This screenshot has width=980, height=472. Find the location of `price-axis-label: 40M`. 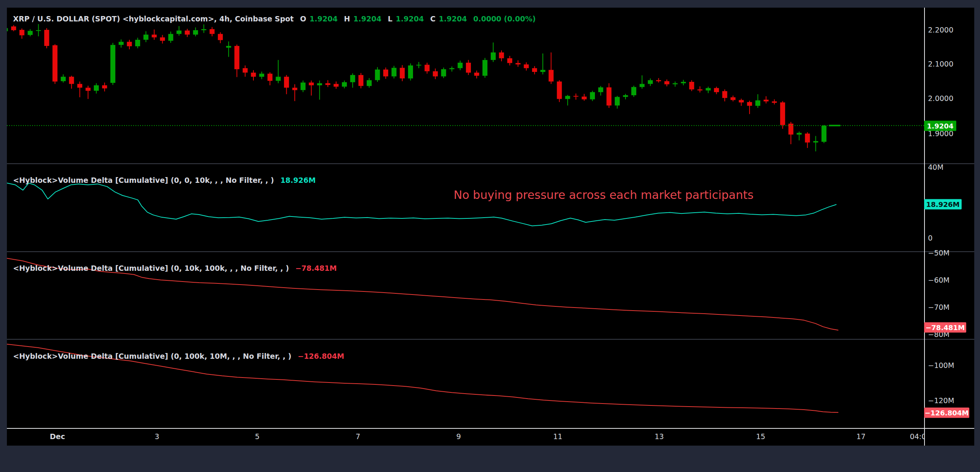

price-axis-label: 40M is located at coordinates (936, 167).